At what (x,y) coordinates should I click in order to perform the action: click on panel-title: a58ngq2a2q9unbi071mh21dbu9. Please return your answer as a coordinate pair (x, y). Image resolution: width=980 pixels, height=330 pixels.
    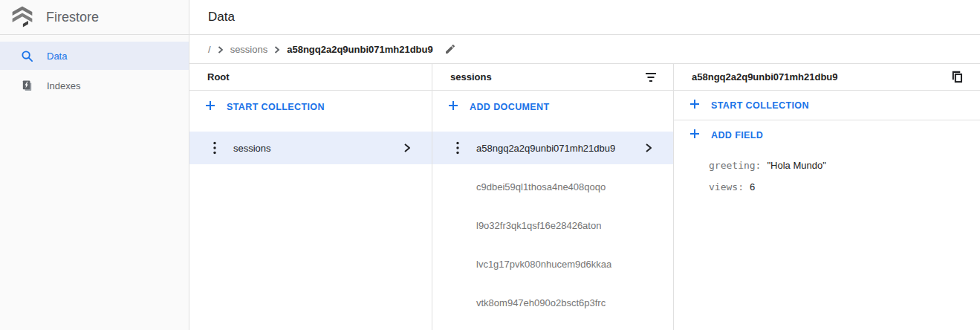
    Looking at the image, I should click on (765, 77).